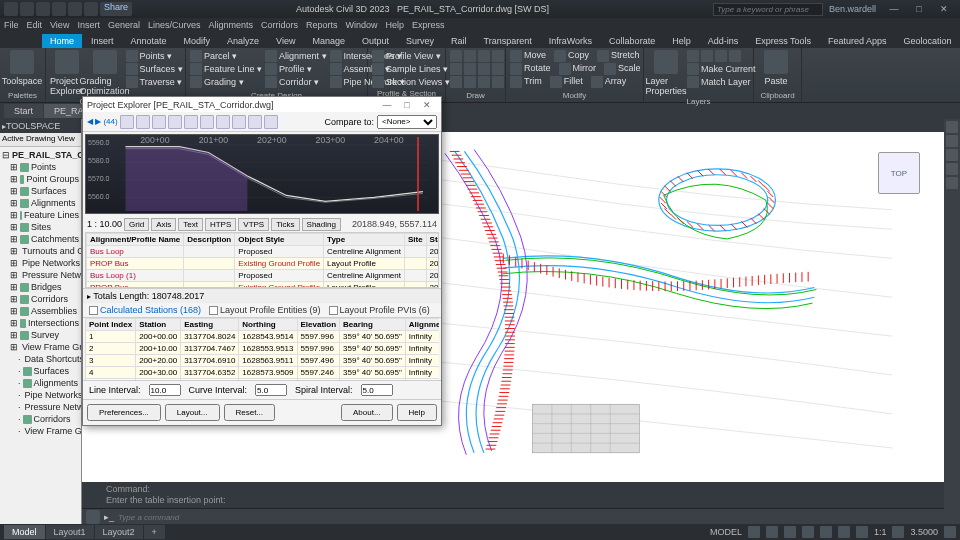  Describe the element at coordinates (899, 173) in the screenshot. I see `viewcube: TOP` at that location.